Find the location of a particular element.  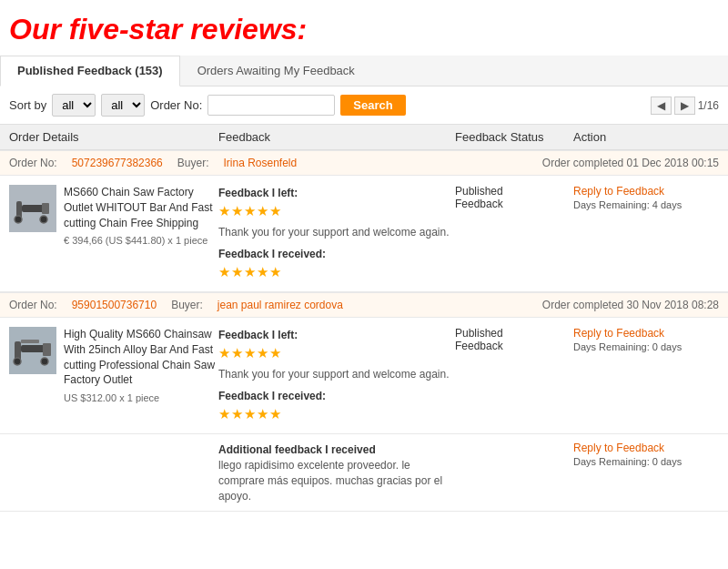

product-info-1: MS660 Chain Saw Factory Outlet WHITOUT B… is located at coordinates (141, 217).